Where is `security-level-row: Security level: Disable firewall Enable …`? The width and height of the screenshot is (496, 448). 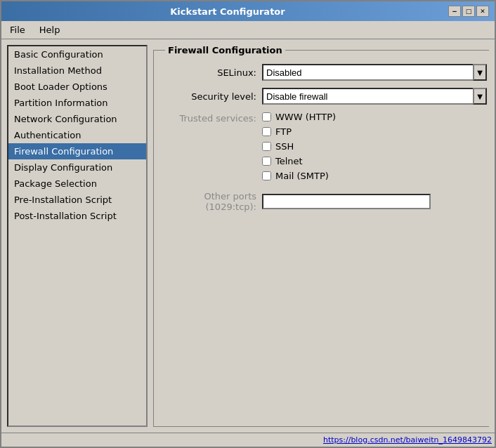 security-level-row: Security level: Disable firewall Enable … is located at coordinates (326, 96).